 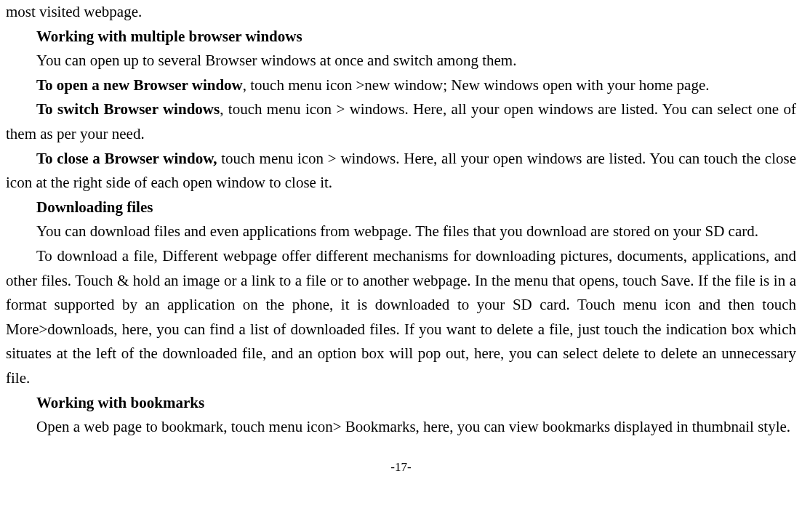 I want to click on bold-label: To close a Browser window,, so click(x=127, y=158).